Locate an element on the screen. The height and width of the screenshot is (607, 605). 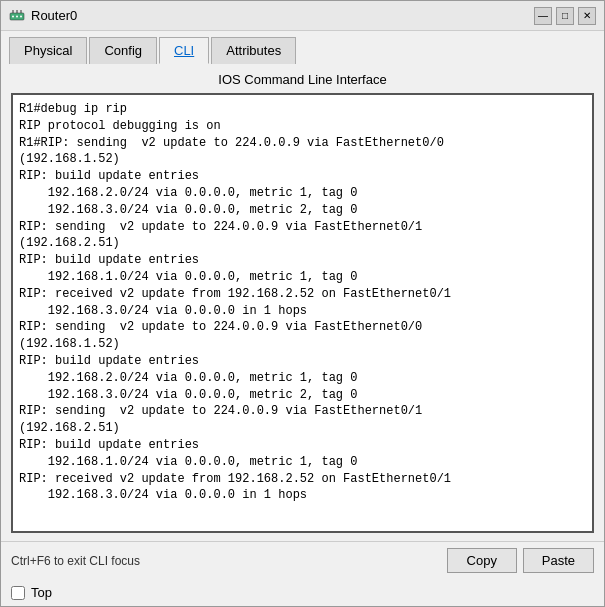
tab-cli: CLI is located at coordinates (184, 50).